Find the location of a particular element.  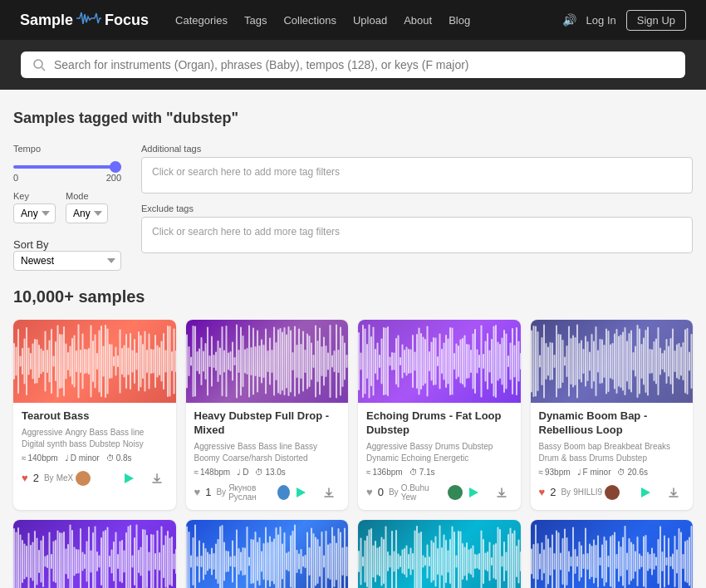

mode-select: Any is located at coordinates (86, 213).